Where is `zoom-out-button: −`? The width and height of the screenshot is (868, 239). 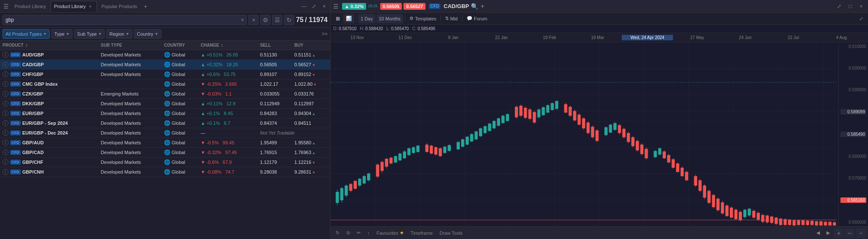
zoom-out-button: − is located at coordinates (861, 233).